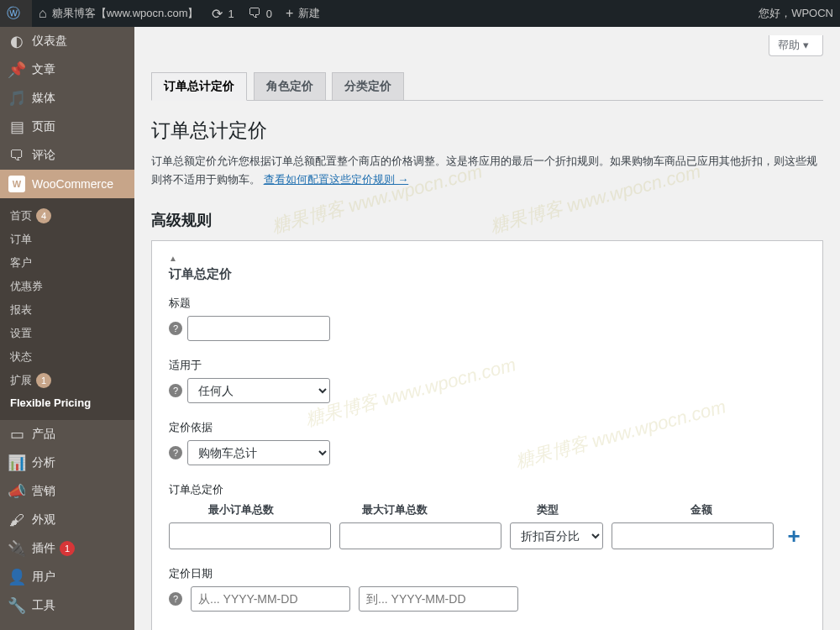  What do you see at coordinates (487, 171) in the screenshot?
I see `page-description: 订单总额定价允许您根据订单总额配置整个商店的价格调整。这是将应用的最后一个折扣规…` at bounding box center [487, 171].